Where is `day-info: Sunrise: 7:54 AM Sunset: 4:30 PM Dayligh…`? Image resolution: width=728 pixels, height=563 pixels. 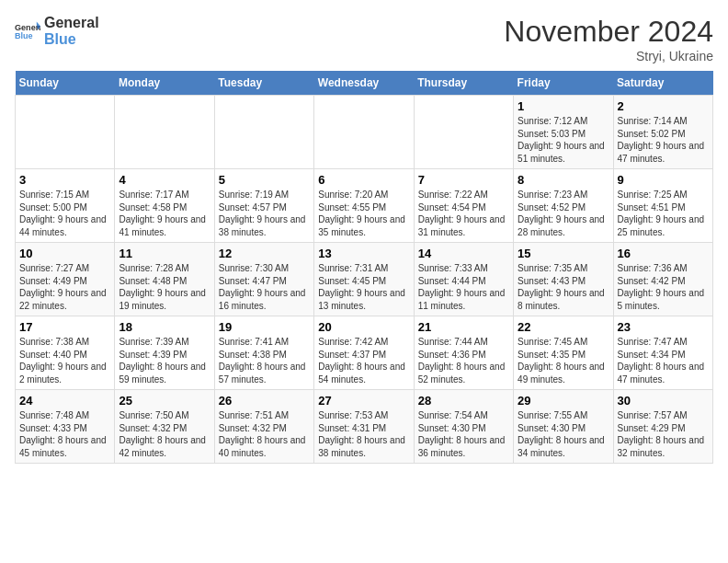
day-info: Sunrise: 7:54 AM Sunset: 4:30 PM Dayligh… is located at coordinates (463, 434).